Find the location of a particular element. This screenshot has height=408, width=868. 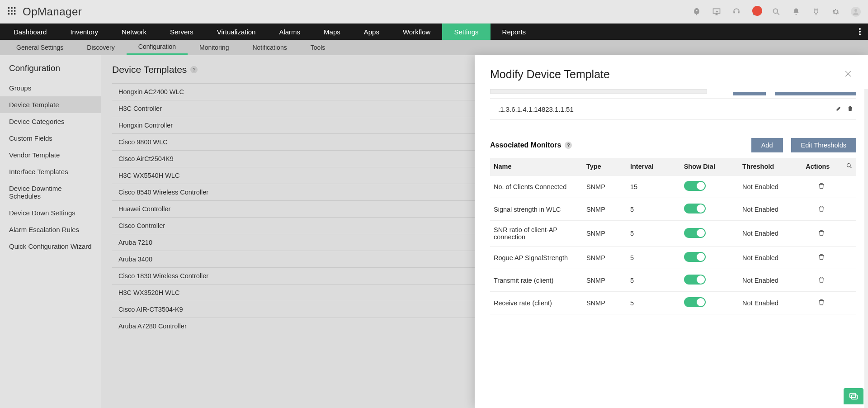

avatar is located at coordinates (856, 12).